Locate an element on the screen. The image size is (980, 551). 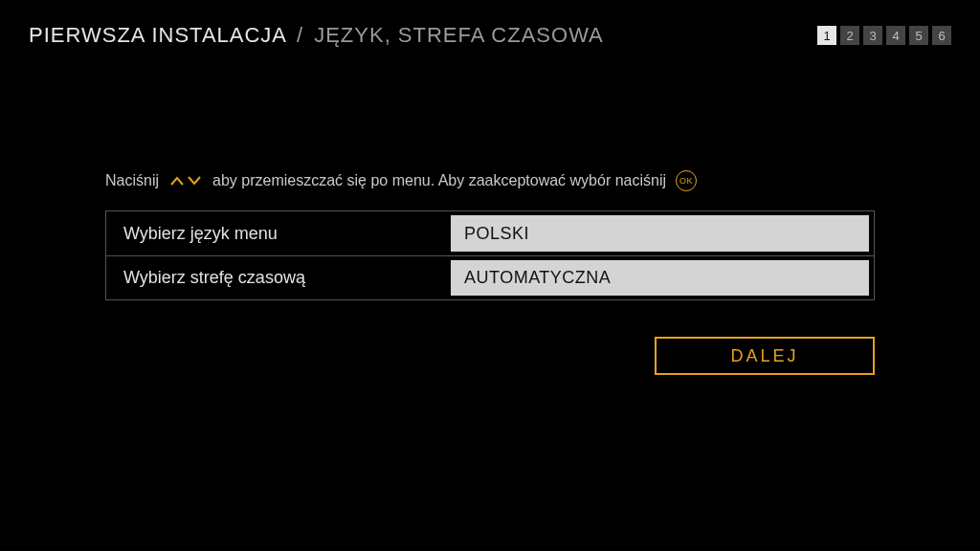
row-timezone-value: AUTOMATYCZNA is located at coordinates (660, 277).